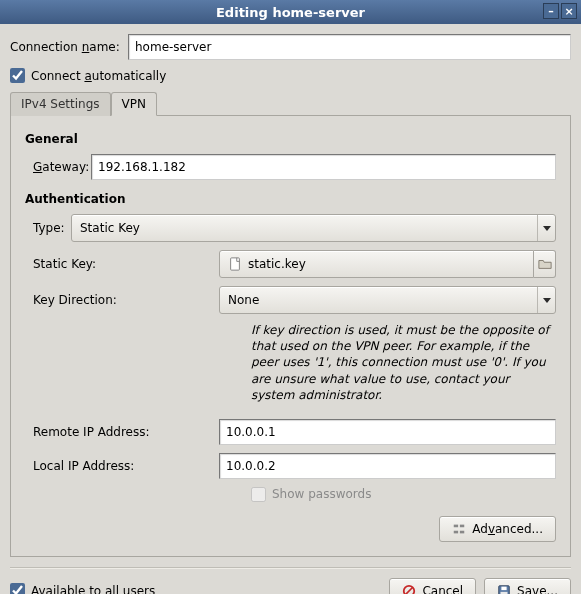  I want to click on static-key-filename: static.key, so click(277, 264).